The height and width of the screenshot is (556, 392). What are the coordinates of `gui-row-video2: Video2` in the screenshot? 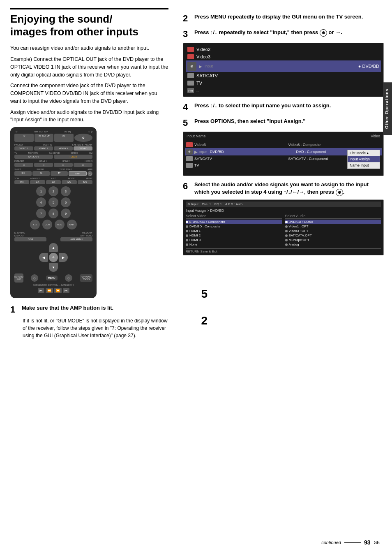 It's located at (284, 49).